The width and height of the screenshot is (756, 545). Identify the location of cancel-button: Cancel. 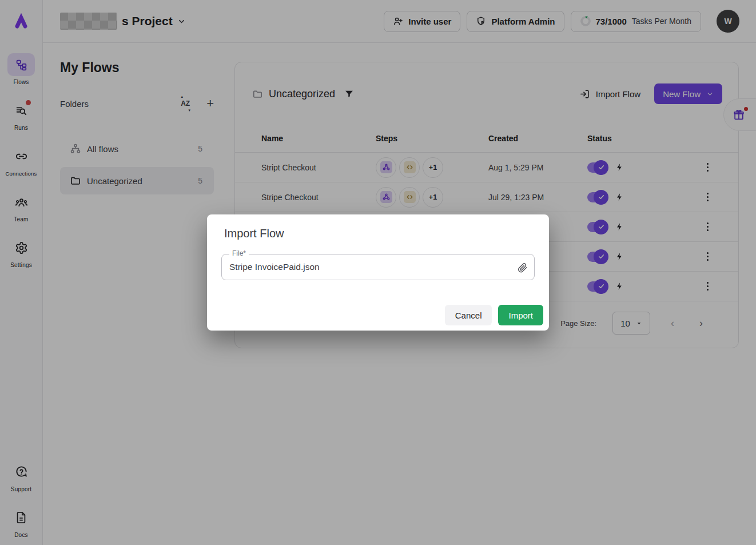
(469, 315).